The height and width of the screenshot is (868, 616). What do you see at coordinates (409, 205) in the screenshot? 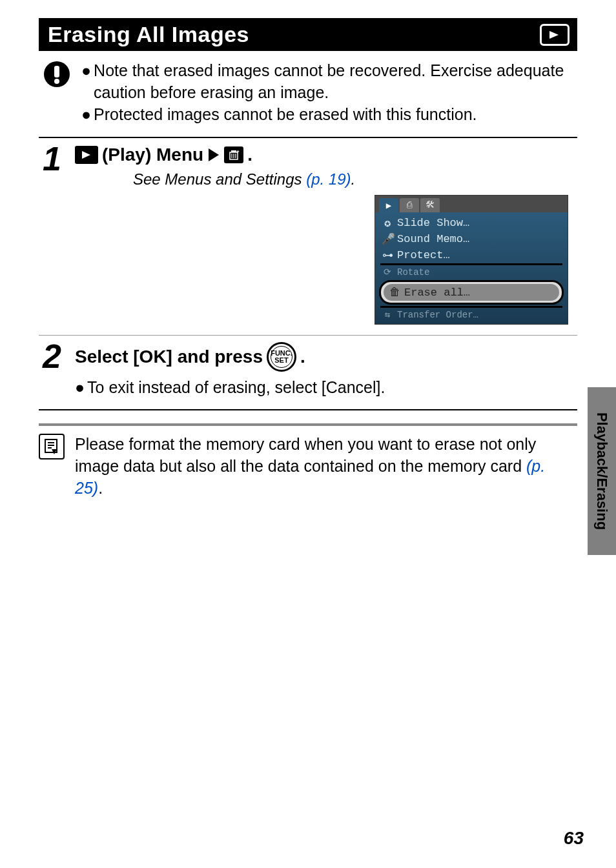
I see `tab-print-icon: ⎙` at bounding box center [409, 205].